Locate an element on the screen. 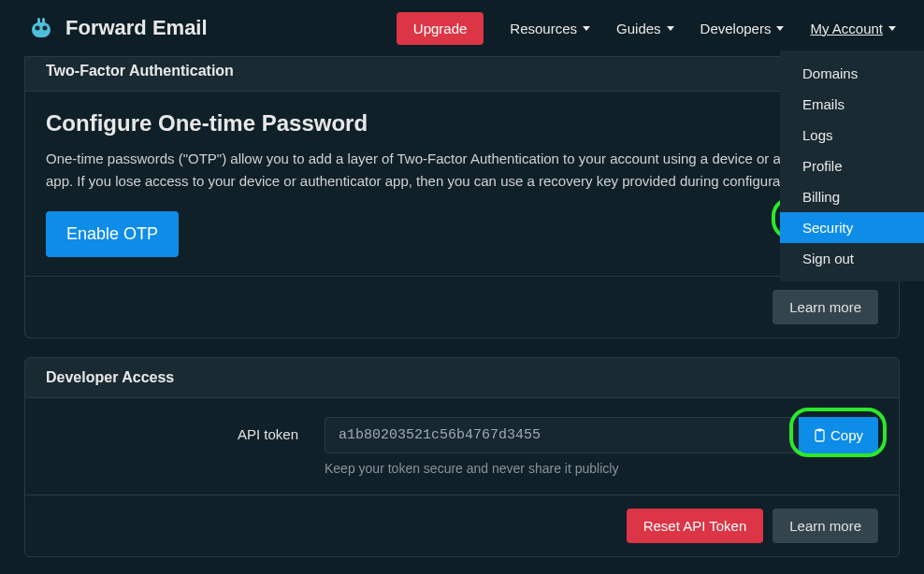  otp-description: One-time passwords ("OTP") allow you to … is located at coordinates (462, 170).